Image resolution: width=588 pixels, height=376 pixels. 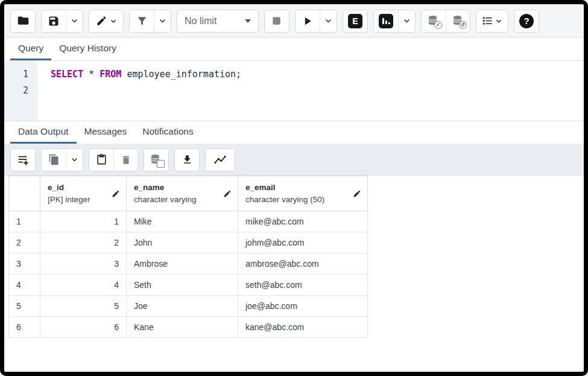 I want to click on tab-query-history: Query History, so click(x=88, y=49).